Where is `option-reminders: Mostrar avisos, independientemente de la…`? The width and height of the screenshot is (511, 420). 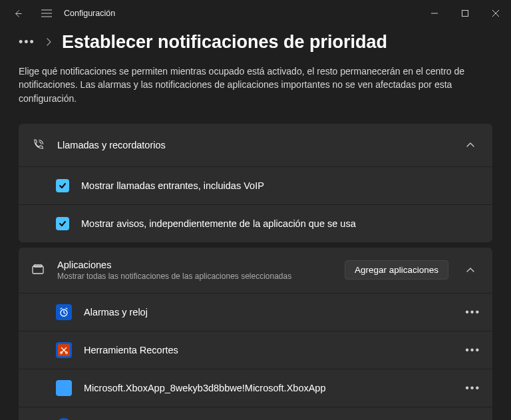 option-reminders: Mostrar avisos, independientemente de la… is located at coordinates (256, 224).